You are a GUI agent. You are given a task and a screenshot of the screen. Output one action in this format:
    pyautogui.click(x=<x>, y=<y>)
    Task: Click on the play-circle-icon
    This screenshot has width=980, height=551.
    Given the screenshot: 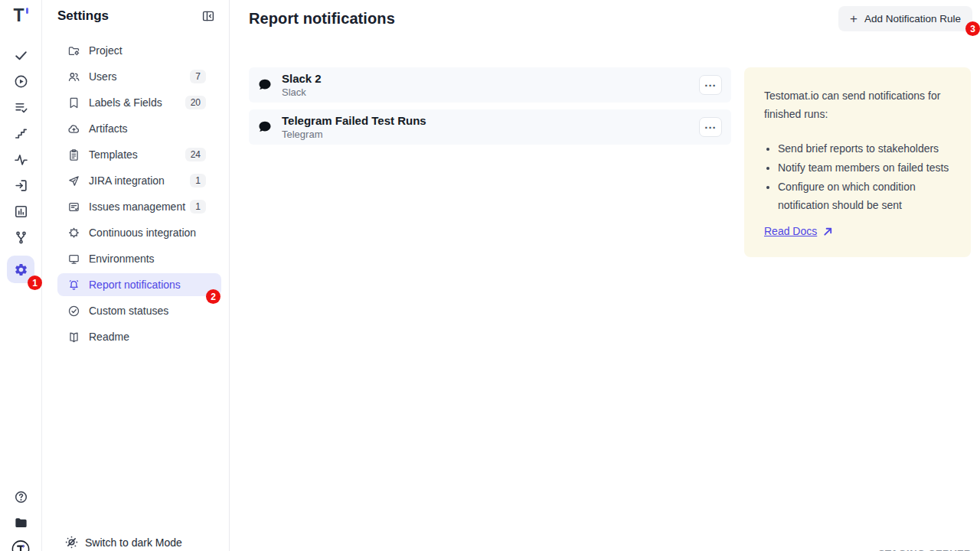 What is the action you would take?
    pyautogui.click(x=21, y=81)
    